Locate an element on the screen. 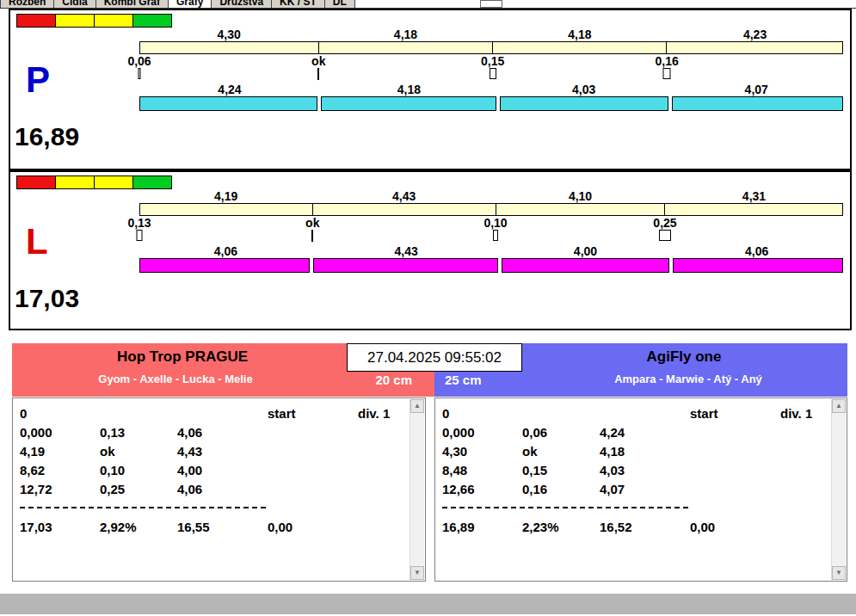  table-row: 0,000 0,06 4,24 is located at coordinates (634, 432).